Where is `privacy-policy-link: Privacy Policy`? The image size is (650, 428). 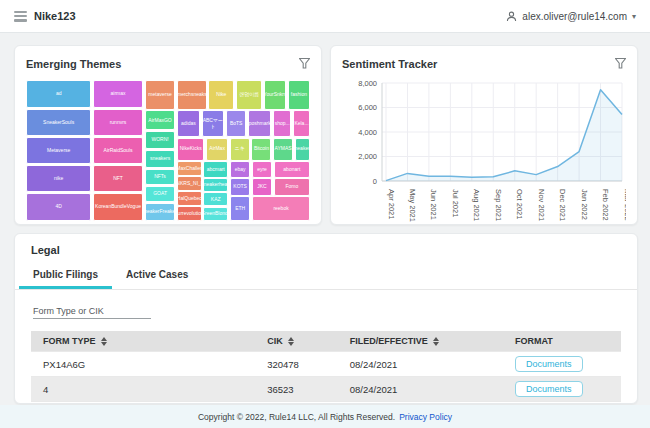 privacy-policy-link: Privacy Policy is located at coordinates (426, 417).